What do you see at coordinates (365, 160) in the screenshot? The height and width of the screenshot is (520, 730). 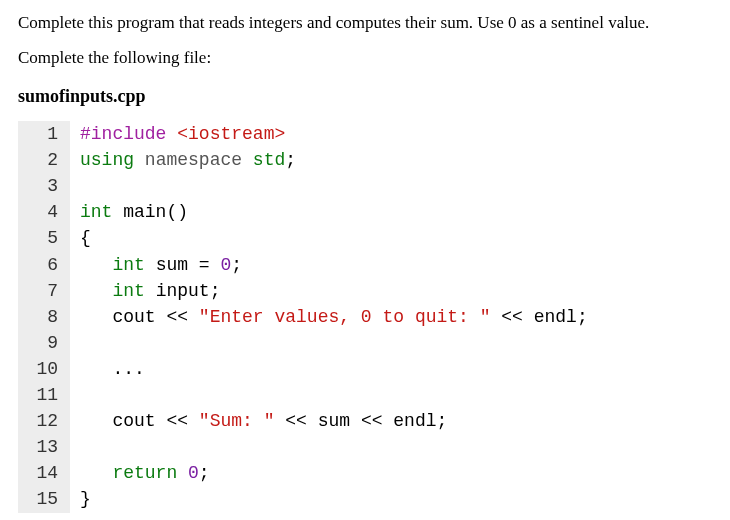 I see `code-row: 2using namespace std;` at bounding box center [365, 160].